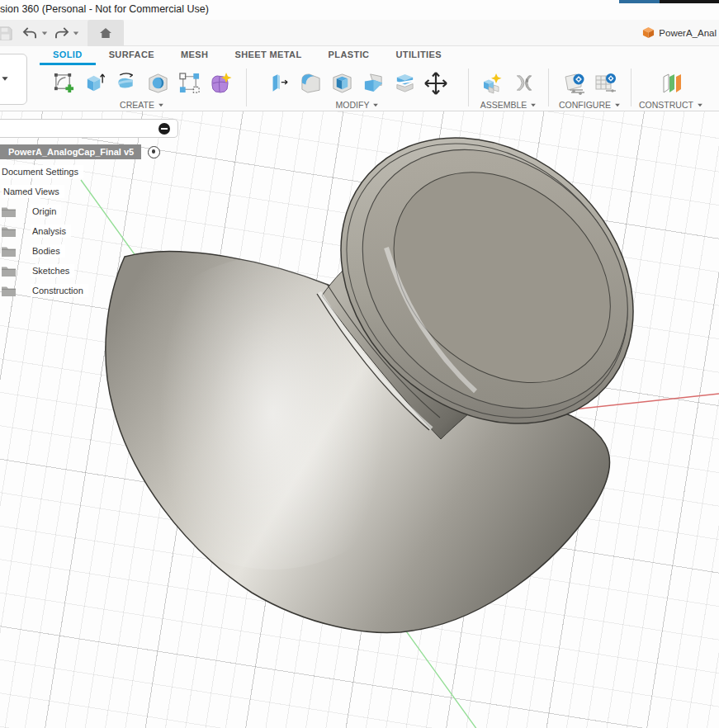  What do you see at coordinates (33, 191) in the screenshot?
I see `browser-item-named-views: Named Views` at bounding box center [33, 191].